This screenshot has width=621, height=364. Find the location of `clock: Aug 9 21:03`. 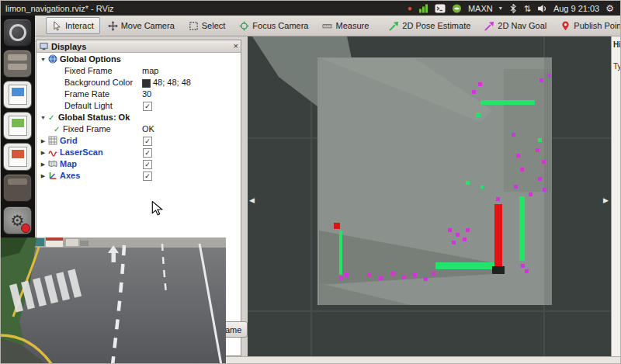

clock: Aug 9 21:03 is located at coordinates (576, 9).